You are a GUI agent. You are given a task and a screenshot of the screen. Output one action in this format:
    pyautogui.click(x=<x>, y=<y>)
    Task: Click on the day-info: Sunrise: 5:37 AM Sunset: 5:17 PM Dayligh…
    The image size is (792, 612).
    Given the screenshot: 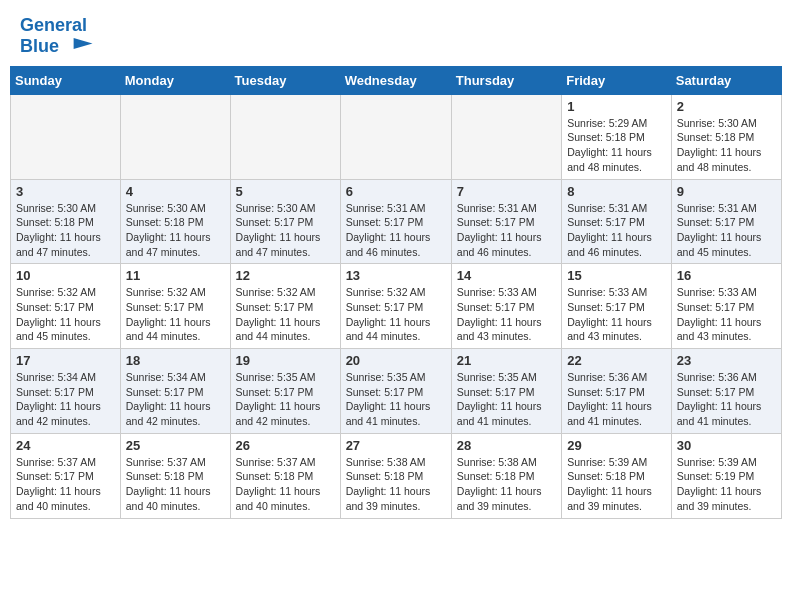 What is the action you would take?
    pyautogui.click(x=66, y=484)
    